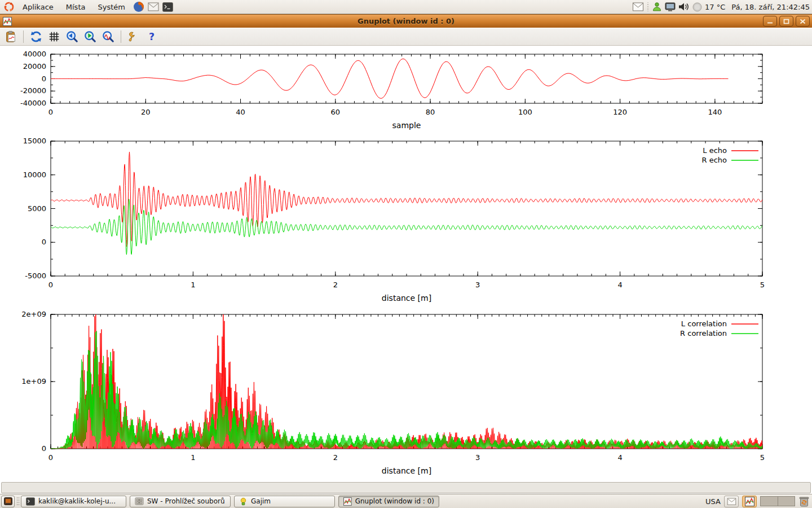  What do you see at coordinates (33, 90) in the screenshot?
I see `svg-text: -20000` at bounding box center [33, 90].